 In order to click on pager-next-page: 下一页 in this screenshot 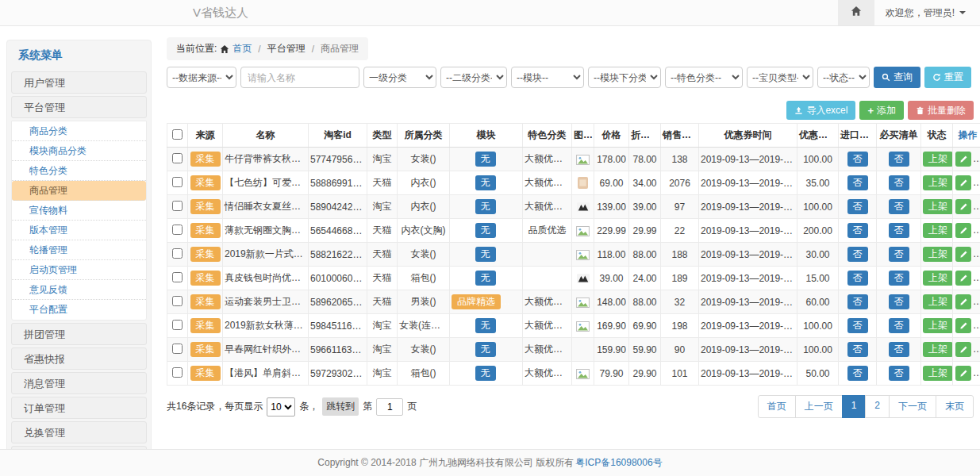, I will do `click(913, 406)`.